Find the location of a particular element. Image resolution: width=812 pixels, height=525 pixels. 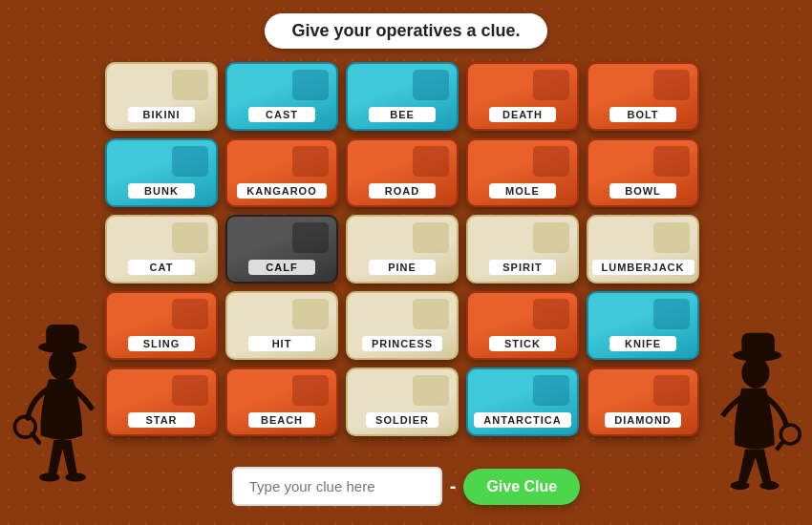

card-bee: BEE is located at coordinates (402, 96).